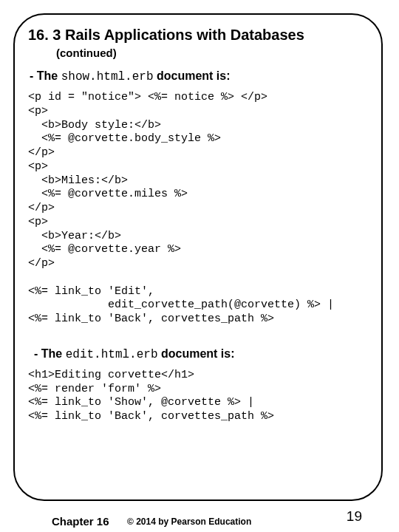 The image size is (399, 532). Describe the element at coordinates (198, 396) in the screenshot. I see `code-block-2: <h1>Editing corvette</h1> <%= render 'fo…` at that location.